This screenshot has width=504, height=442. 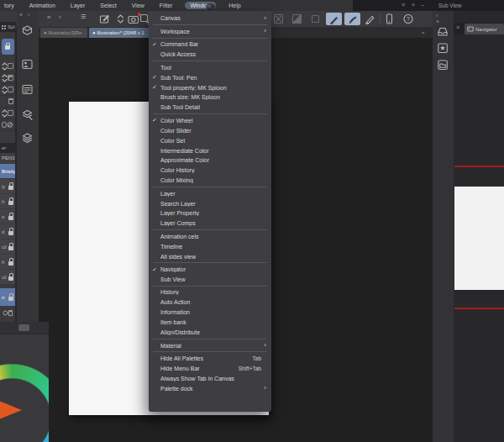 I want to click on subtool-item-e: e, so click(x=8, y=217).